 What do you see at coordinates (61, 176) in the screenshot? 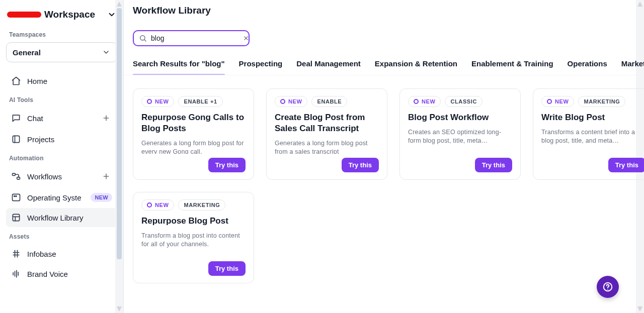
I see `sidebar-item-workflows: Workflows` at bounding box center [61, 176].